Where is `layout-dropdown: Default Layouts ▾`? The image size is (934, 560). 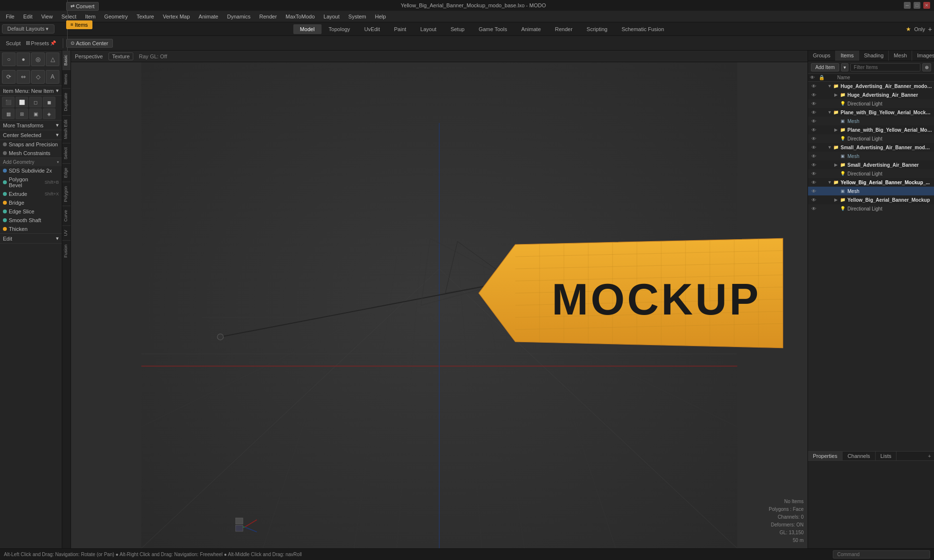 layout-dropdown: Default Layouts ▾ is located at coordinates (28, 29).